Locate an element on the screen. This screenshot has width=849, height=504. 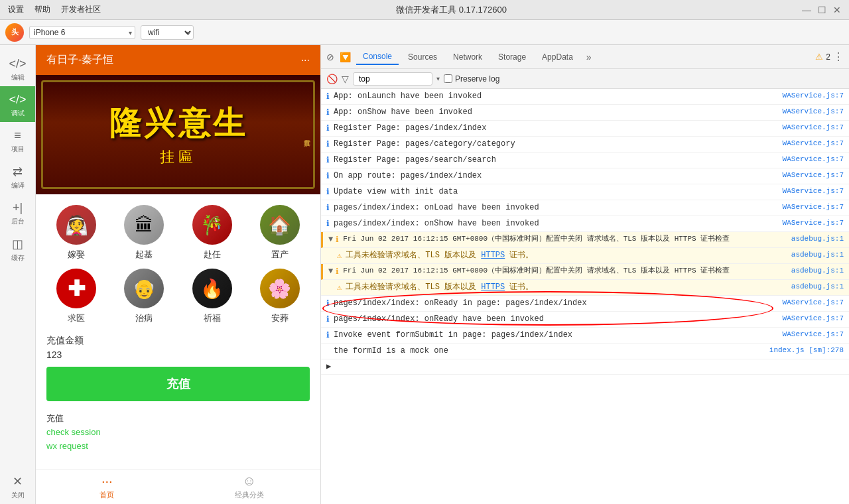
category-grid: 👰 嫁娶 🏛 起基 🎋 赴任 🏠 置产 ✚ 求医 is located at coordinates (178, 265).